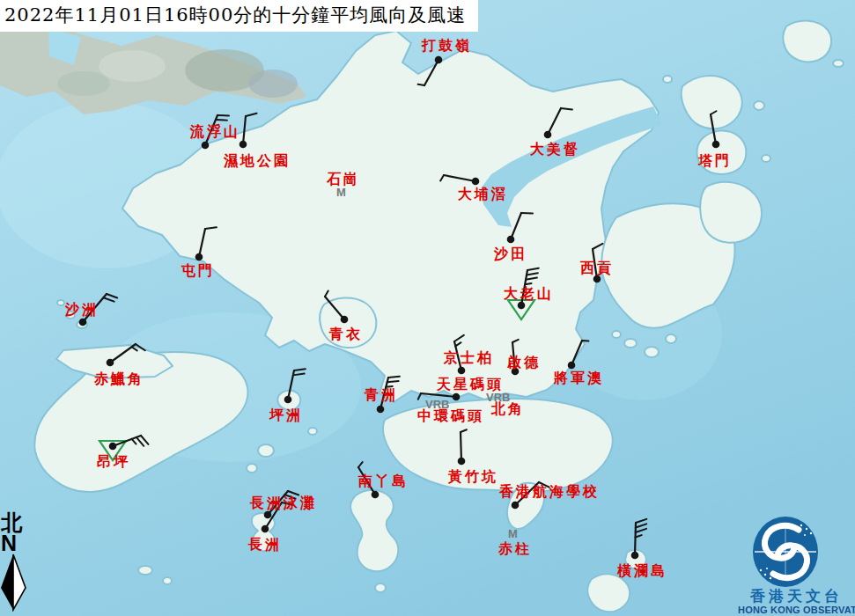 The height and width of the screenshot is (616, 855). What do you see at coordinates (123, 448) in the screenshot?
I see `station-ngong-ping` at bounding box center [123, 448].